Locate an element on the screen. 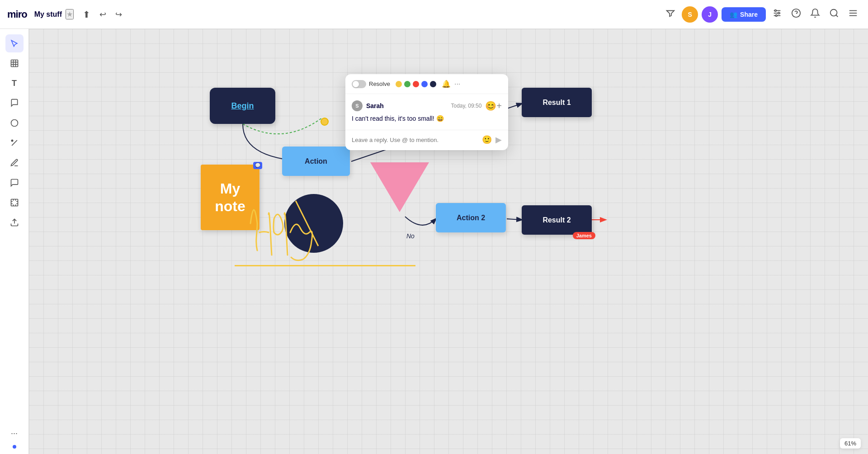  text-tool: T is located at coordinates (14, 83).